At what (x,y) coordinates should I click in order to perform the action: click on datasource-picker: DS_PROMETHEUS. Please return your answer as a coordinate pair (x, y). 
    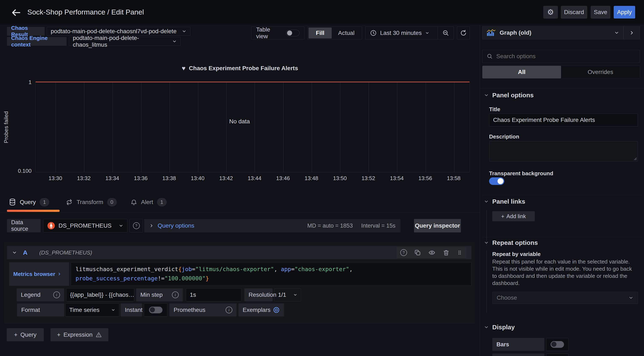
    Looking at the image, I should click on (85, 226).